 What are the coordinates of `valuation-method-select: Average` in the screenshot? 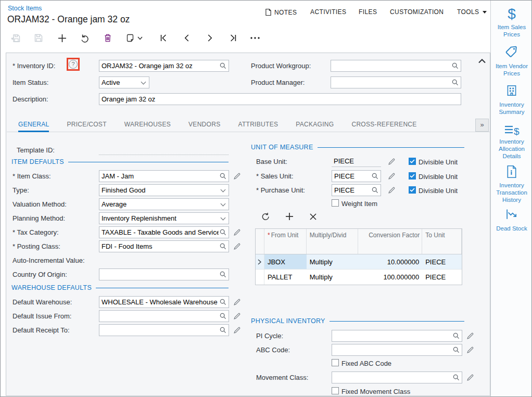 It's located at (164, 204).